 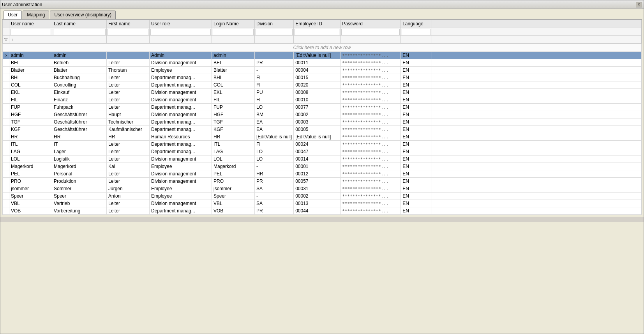 What do you see at coordinates (322, 108) in the screenshot?
I see `table-row: FUPFuhrpackLeiterDepartment manag...FUPL…` at bounding box center [322, 108].